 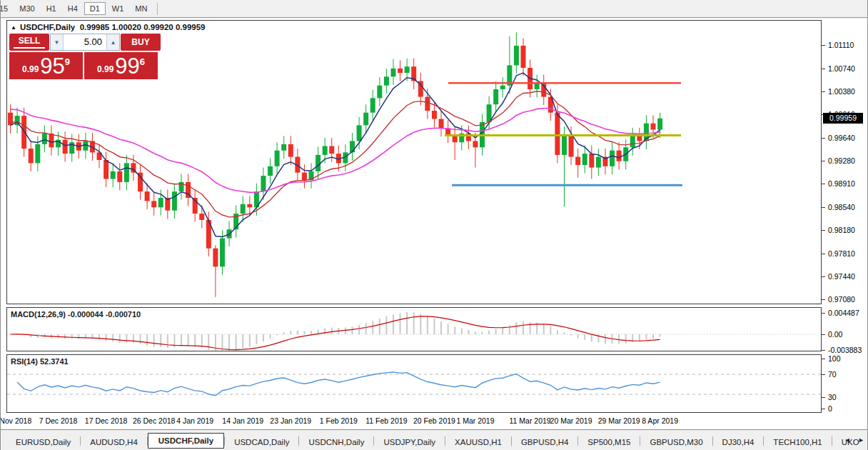 What do you see at coordinates (842, 184) in the screenshot?
I see `price-axis-label: 0.98910` at bounding box center [842, 184].